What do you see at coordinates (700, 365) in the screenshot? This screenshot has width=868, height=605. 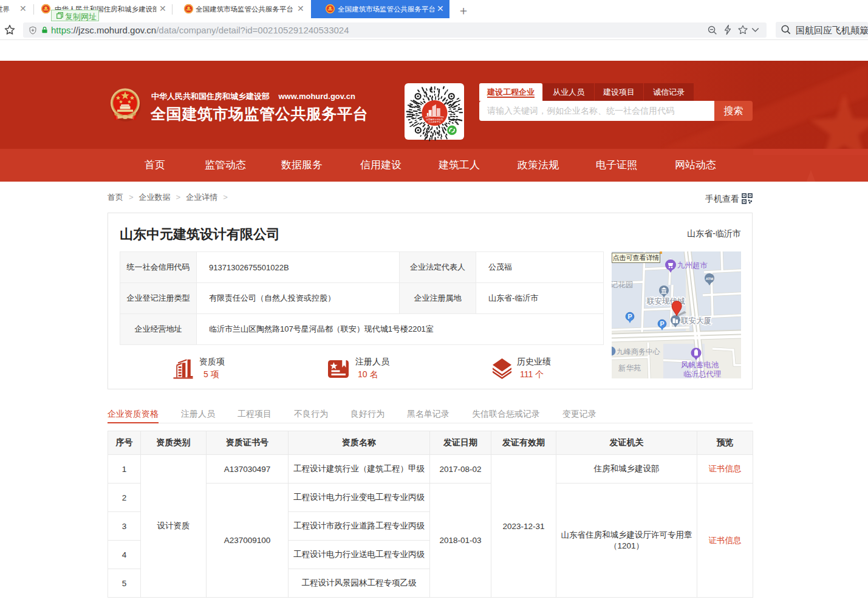 I see `svg-text: 风帆蓄电池` at bounding box center [700, 365].